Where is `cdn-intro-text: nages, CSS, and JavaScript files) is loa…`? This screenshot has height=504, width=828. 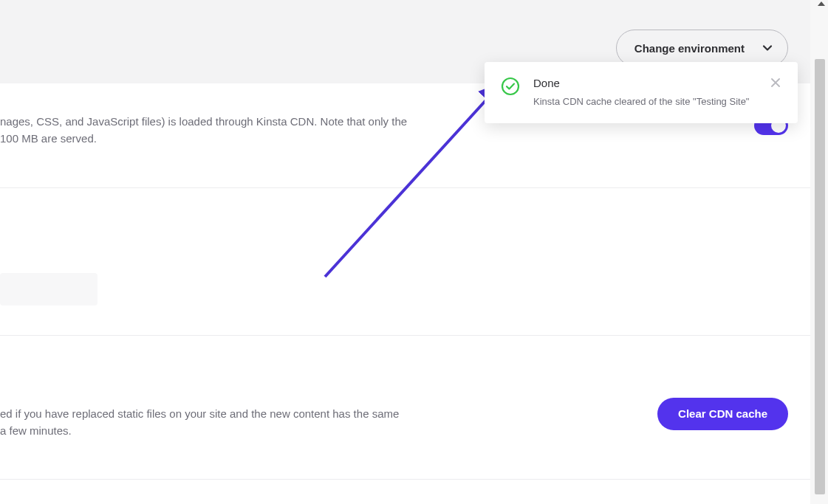
cdn-intro-text: nages, CSS, and JavaScript files) is loa… is located at coordinates (207, 130).